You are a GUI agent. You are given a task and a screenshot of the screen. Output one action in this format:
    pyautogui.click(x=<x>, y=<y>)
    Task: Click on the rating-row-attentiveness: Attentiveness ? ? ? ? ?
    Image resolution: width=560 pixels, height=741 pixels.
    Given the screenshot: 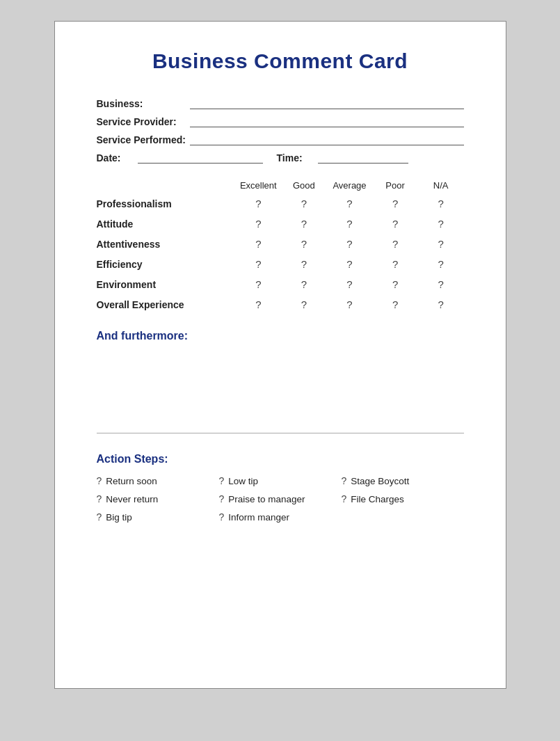 What is the action you would take?
    pyautogui.click(x=280, y=244)
    